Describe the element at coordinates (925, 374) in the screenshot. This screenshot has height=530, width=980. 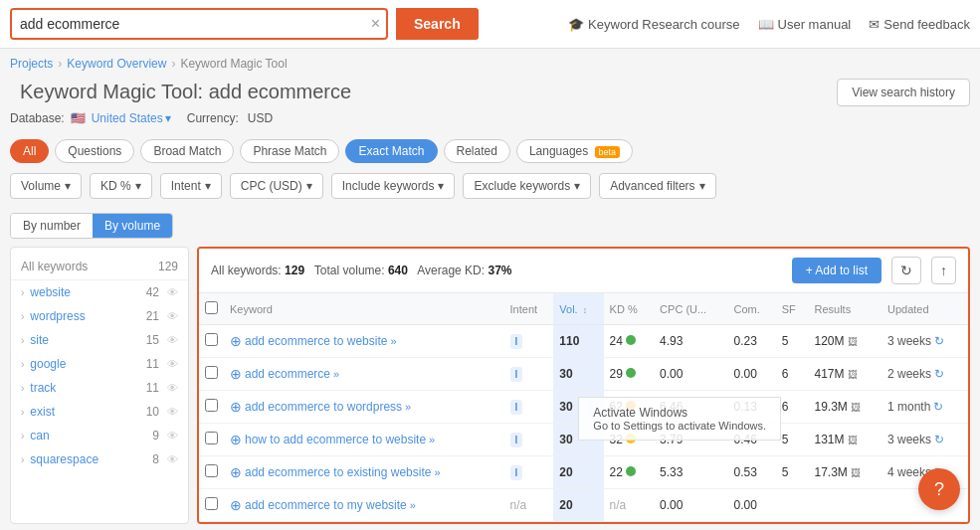
I see `updated-cell: 2 weeks ↻` at that location.